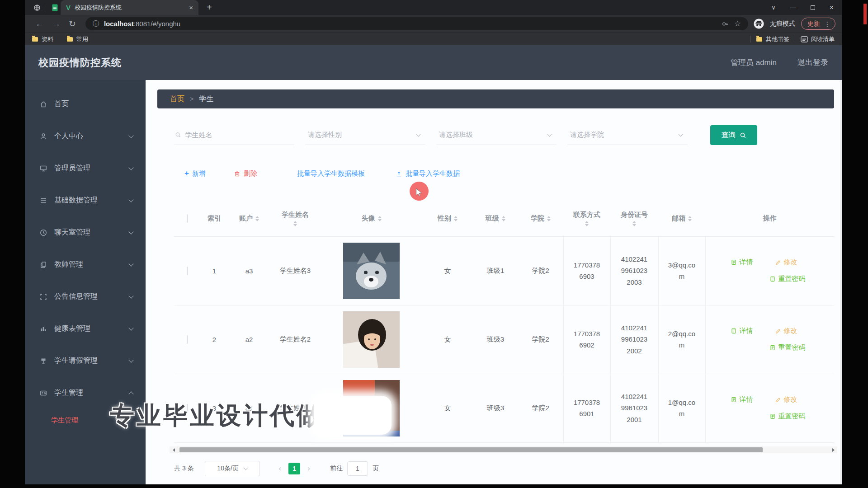  What do you see at coordinates (85, 104) in the screenshot?
I see `sidebar-item-home: 首页` at bounding box center [85, 104].